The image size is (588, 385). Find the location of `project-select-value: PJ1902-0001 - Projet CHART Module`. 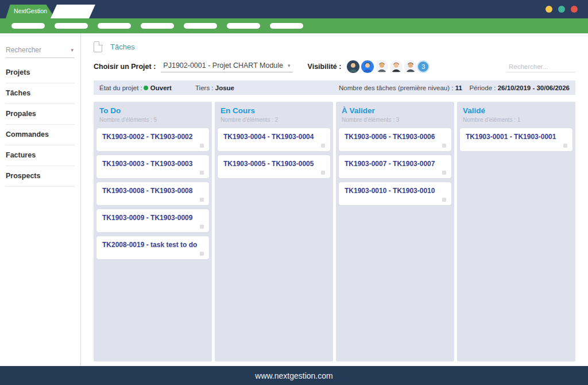

project-select-value: PJ1902-0001 - Projet CHART Module is located at coordinates (223, 66).